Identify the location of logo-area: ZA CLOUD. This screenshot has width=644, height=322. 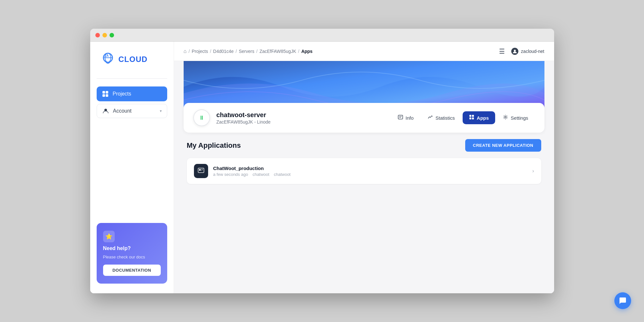
(132, 61).